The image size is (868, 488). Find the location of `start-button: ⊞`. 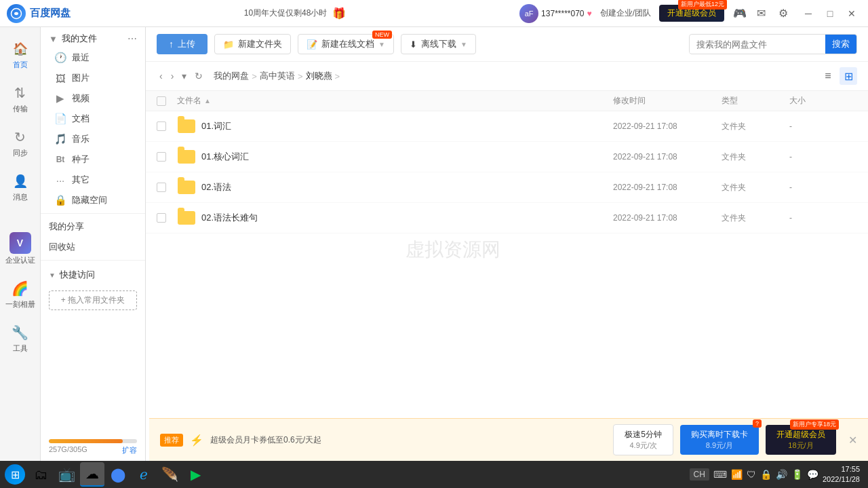

start-button: ⊞ is located at coordinates (15, 474).